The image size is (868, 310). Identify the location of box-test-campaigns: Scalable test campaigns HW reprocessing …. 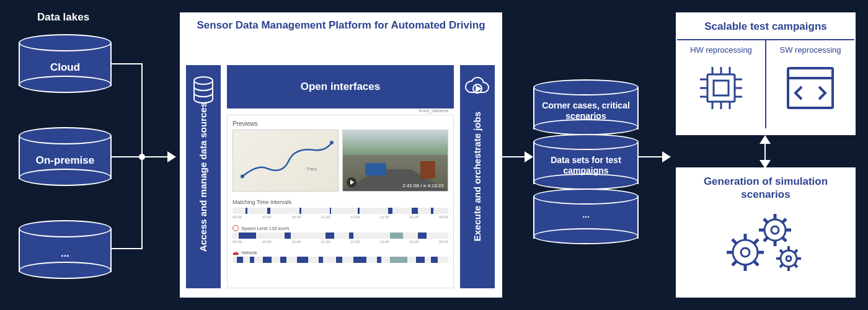
(766, 74).